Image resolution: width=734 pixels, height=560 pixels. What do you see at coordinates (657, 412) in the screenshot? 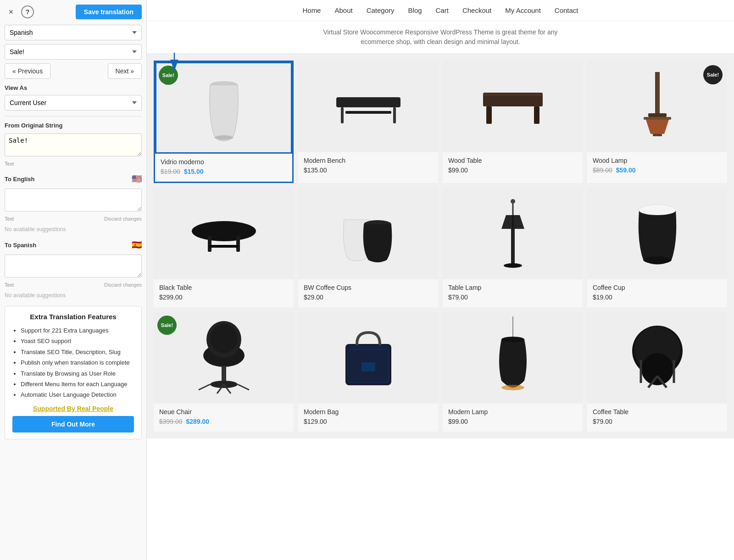
I see `product-name: Coffee Table` at bounding box center [657, 412].